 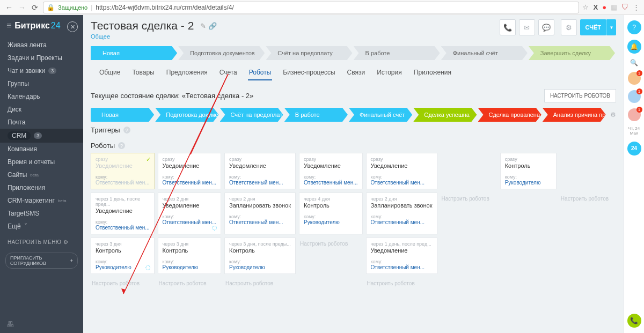 I want to click on stage: Подготовка документов, so click(x=221, y=53).